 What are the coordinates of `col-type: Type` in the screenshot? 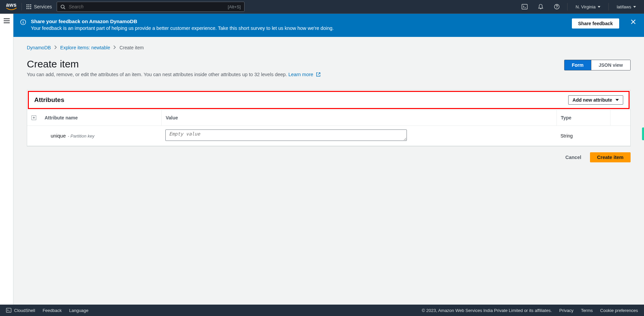 It's located at (583, 118).